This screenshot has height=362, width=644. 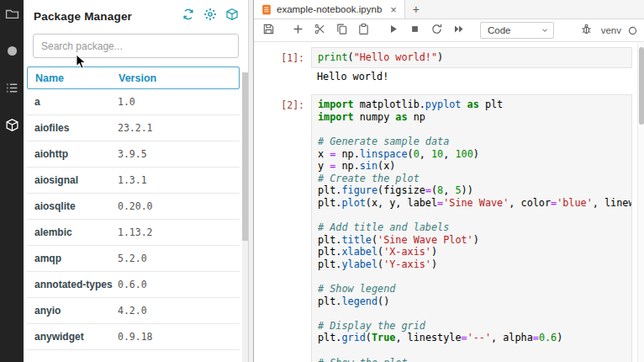 What do you see at coordinates (135, 232) in the screenshot?
I see `package-version: 1.13.2` at bounding box center [135, 232].